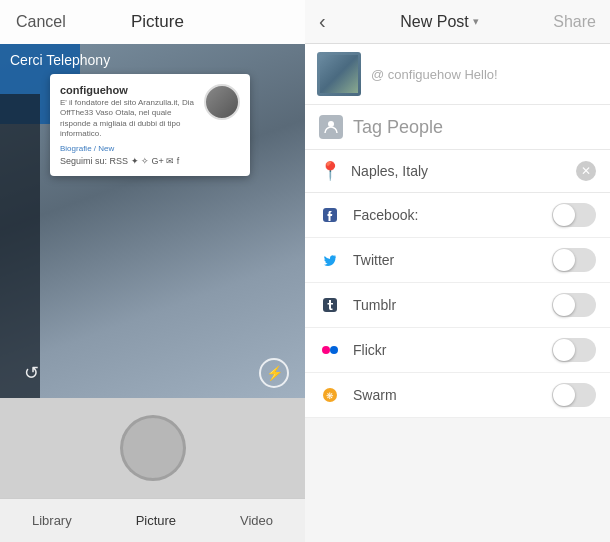 This screenshot has height=542, width=610. Describe the element at coordinates (128, 125) in the screenshot. I see `card-text: configuehow E' il fondatore del sito Ara…` at that location.